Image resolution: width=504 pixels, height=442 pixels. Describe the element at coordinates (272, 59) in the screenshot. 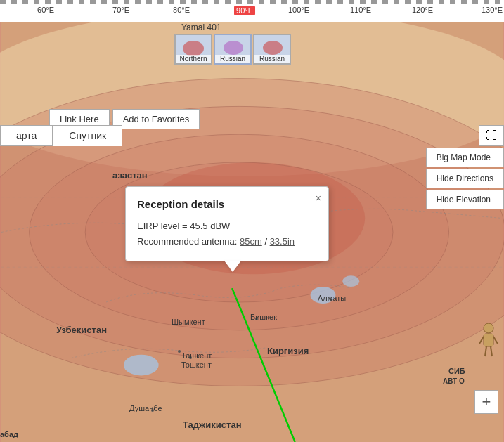

I see `sat-thumb-label-russian2: Russian` at that location.